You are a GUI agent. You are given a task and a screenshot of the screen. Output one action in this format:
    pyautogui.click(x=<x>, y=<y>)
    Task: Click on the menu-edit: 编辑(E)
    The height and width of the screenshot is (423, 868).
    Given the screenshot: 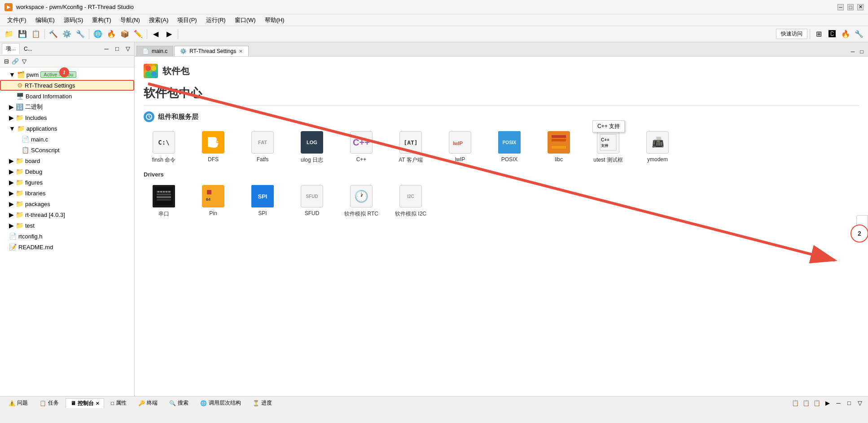 What is the action you would take?
    pyautogui.click(x=45, y=20)
    